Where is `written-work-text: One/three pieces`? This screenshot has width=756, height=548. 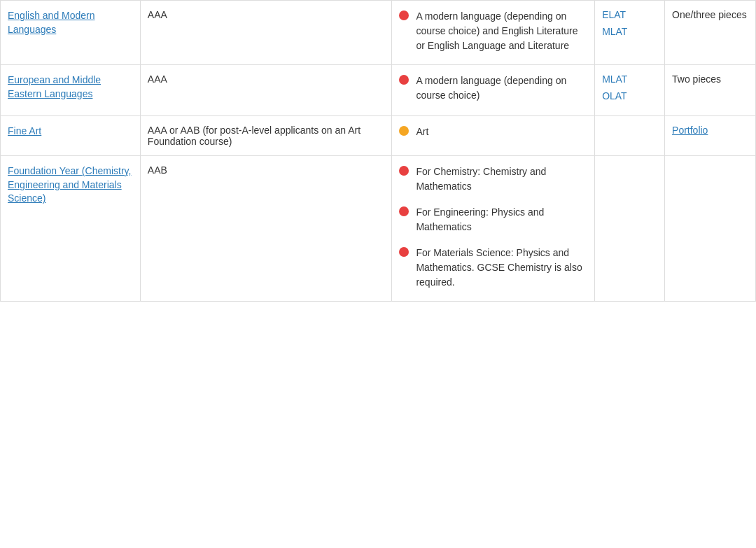
written-work-text: One/three pieces is located at coordinates (710, 15).